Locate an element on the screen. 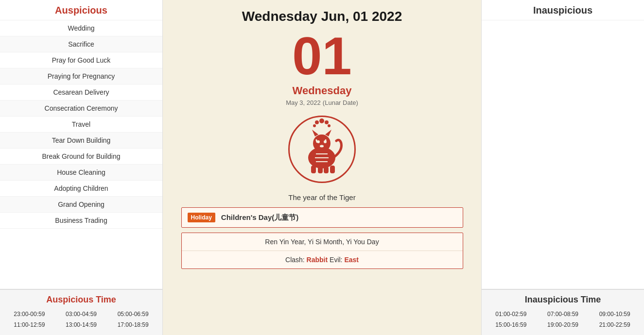  auspicious-header: Auspicious is located at coordinates (81, 10).